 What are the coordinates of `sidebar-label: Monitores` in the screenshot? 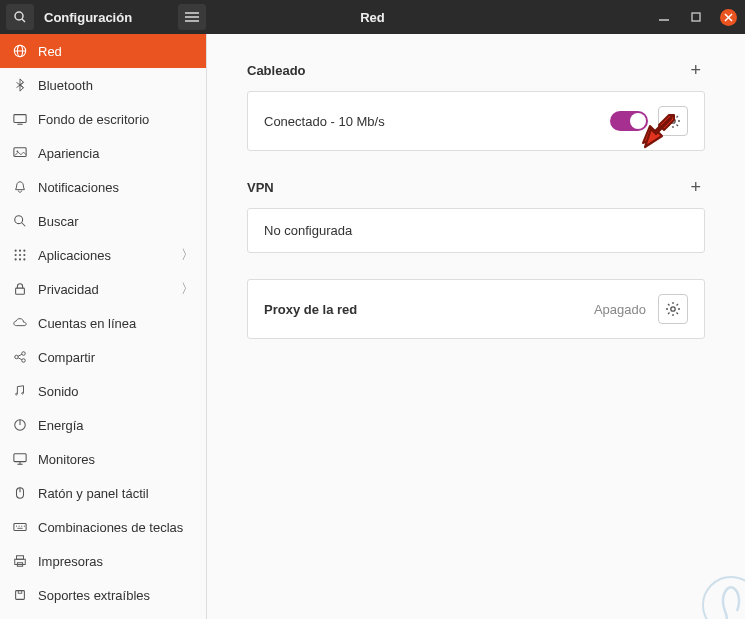 It's located at (66, 460).